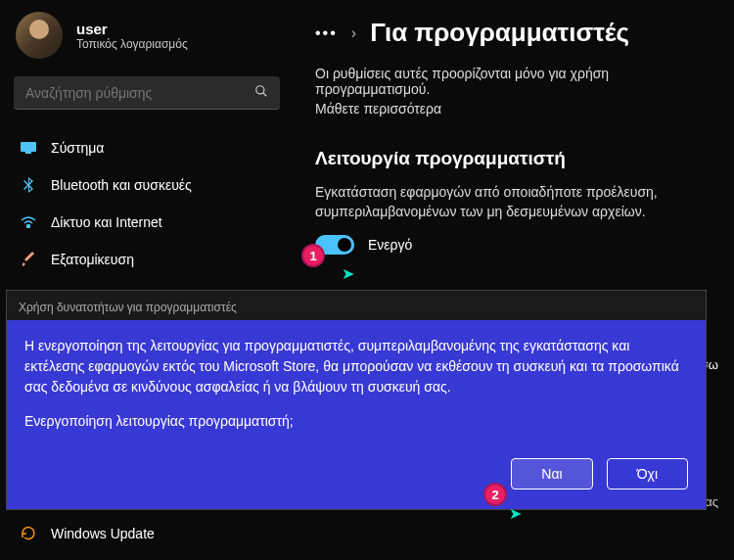 The height and width of the screenshot is (560, 734). Describe the element at coordinates (147, 93) in the screenshot. I see `search-box` at that location.